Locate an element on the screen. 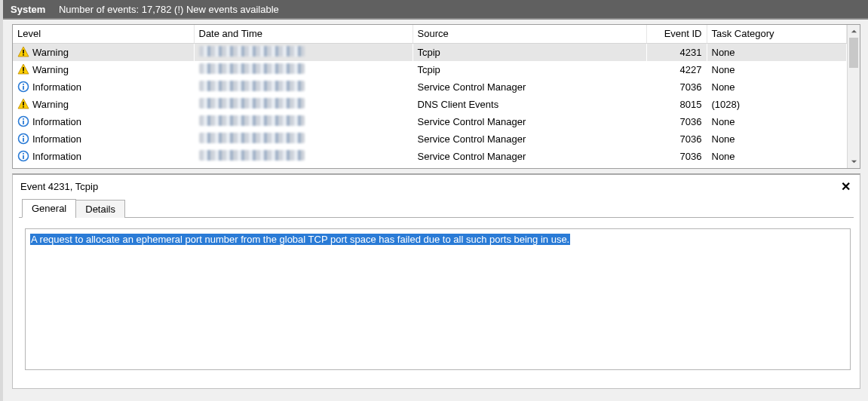 This screenshot has width=868, height=401. col-datetime: Date and Time is located at coordinates (303, 34).